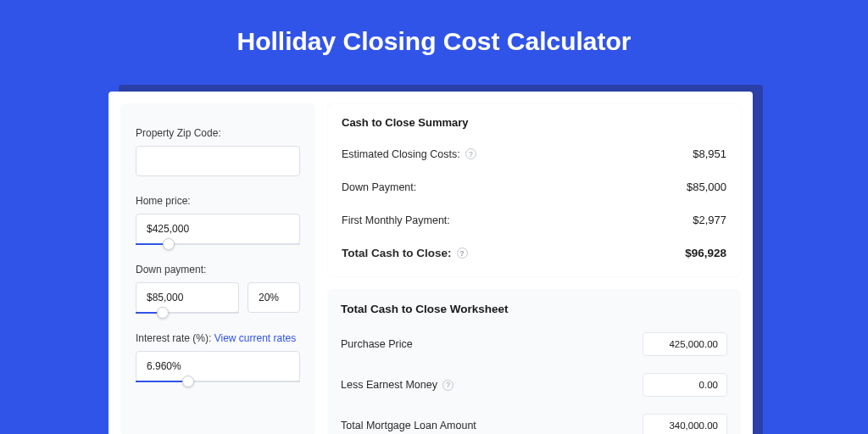 The height and width of the screenshot is (434, 868). What do you see at coordinates (218, 152) in the screenshot?
I see `zip-field-group: Property Zip Code:` at bounding box center [218, 152].